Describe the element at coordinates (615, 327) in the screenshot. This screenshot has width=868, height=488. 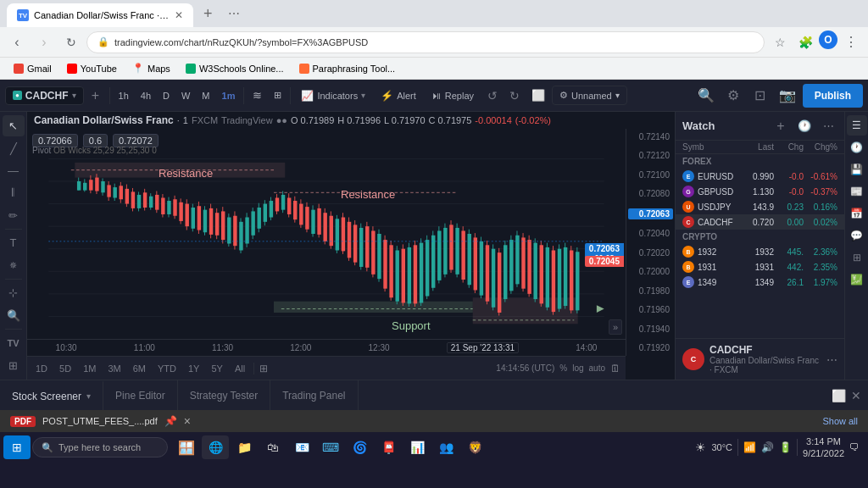
I see `expand-icon: »` at that location.